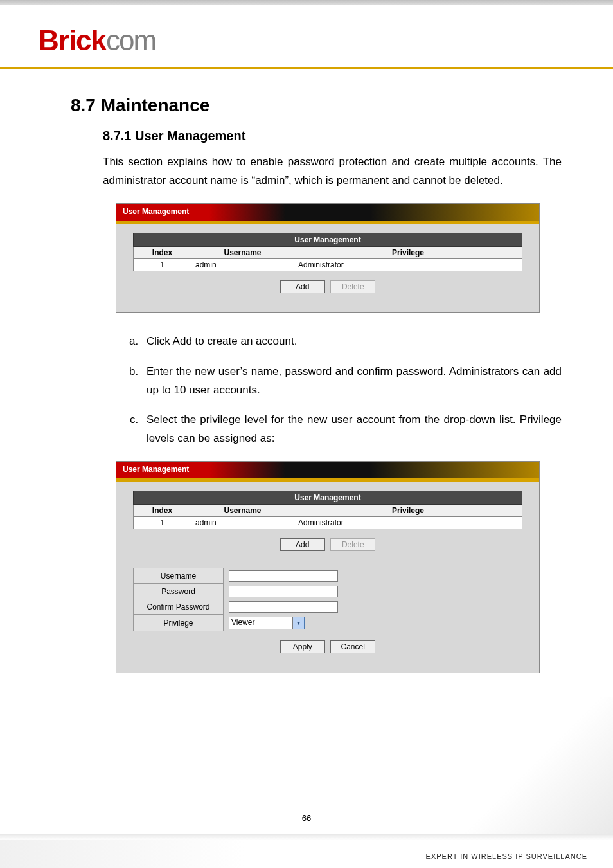 The image size is (613, 868). What do you see at coordinates (179, 607) in the screenshot?
I see `label-confirm-password: Confirm Password` at bounding box center [179, 607].